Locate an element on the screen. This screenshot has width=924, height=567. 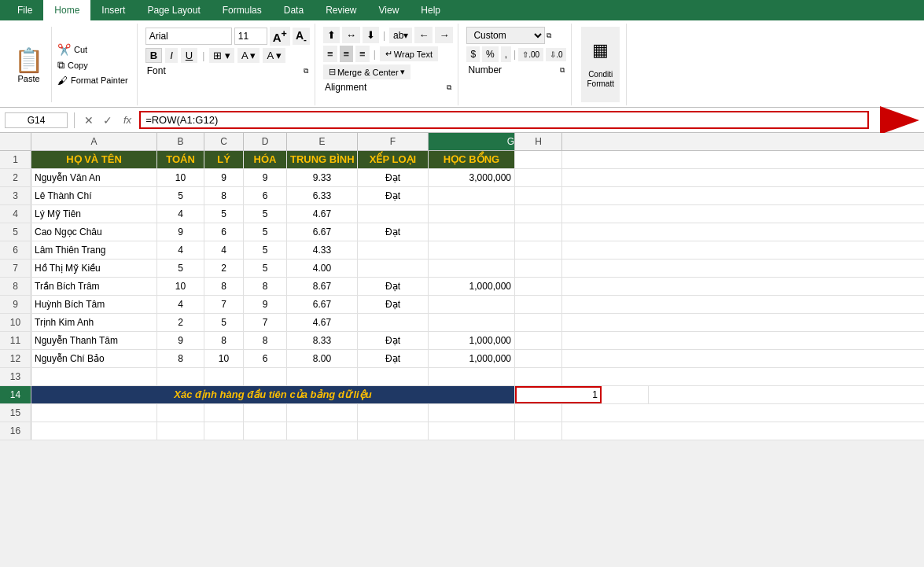
col-header-e: E is located at coordinates (322, 142).